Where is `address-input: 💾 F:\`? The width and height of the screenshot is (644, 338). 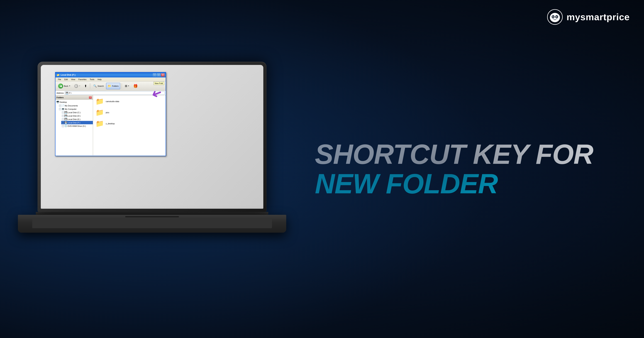 address-input: 💾 F:\ is located at coordinates (114, 93).